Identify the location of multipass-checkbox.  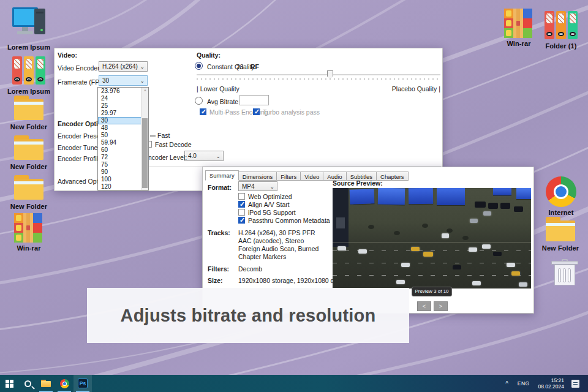
(203, 111).